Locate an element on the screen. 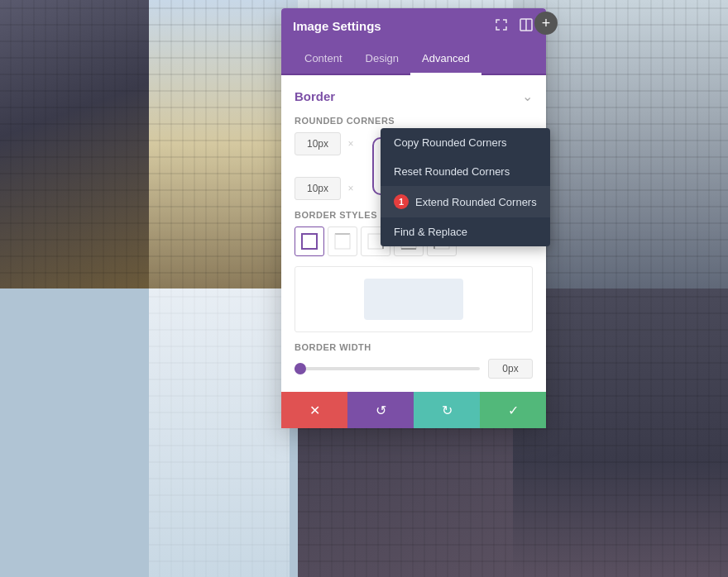 Image resolution: width=728 pixels, height=577 pixels. context-copy-rounded-corners: Copy Rounded Corners is located at coordinates (465, 142).